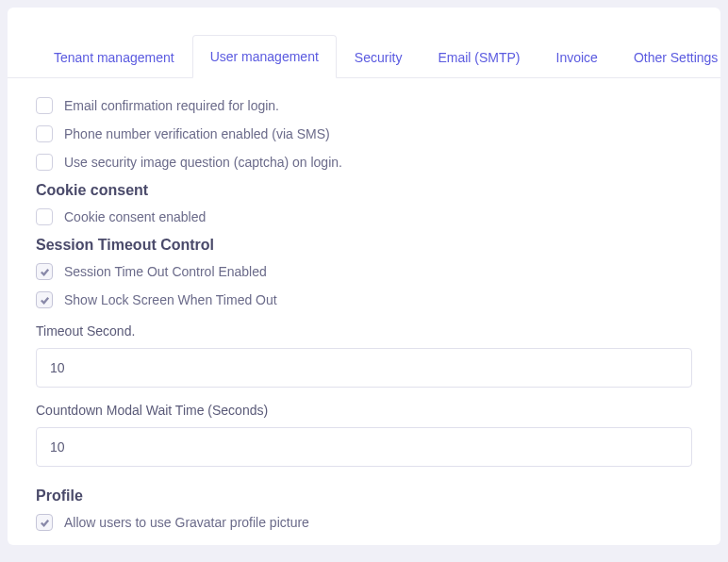  What do you see at coordinates (197, 134) in the screenshot?
I see `checkbox-label-phone-verify: Phone number verification enabled (via S…` at bounding box center [197, 134].